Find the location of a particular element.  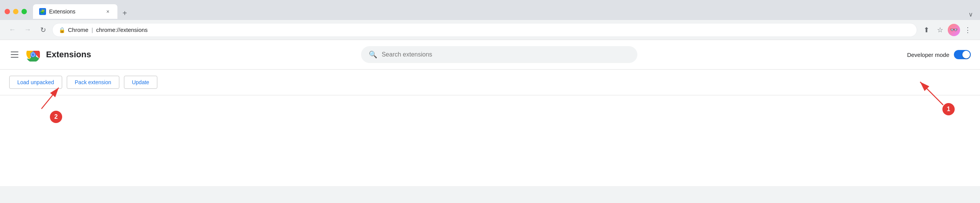

forward-button: → is located at coordinates (28, 30).